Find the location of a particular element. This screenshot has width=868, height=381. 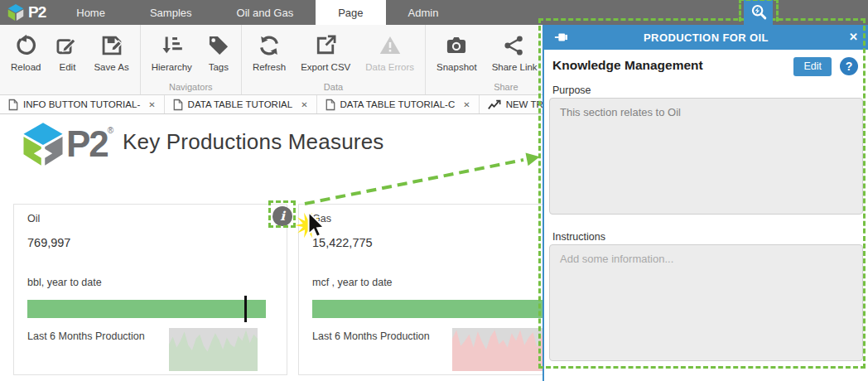

toolbar-group-label: Data is located at coordinates (333, 87).